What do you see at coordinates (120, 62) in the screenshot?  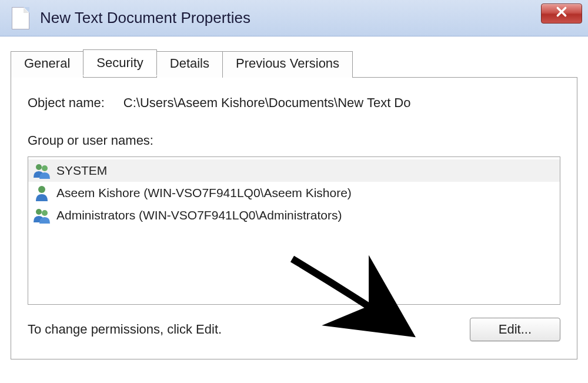 I see `tab-security: Security` at bounding box center [120, 62].